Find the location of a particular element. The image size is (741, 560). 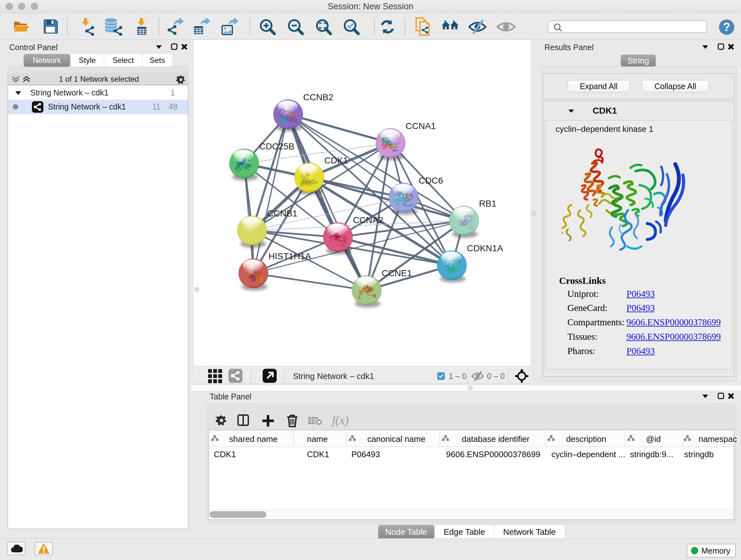

svg-text: RB1 is located at coordinates (488, 204).